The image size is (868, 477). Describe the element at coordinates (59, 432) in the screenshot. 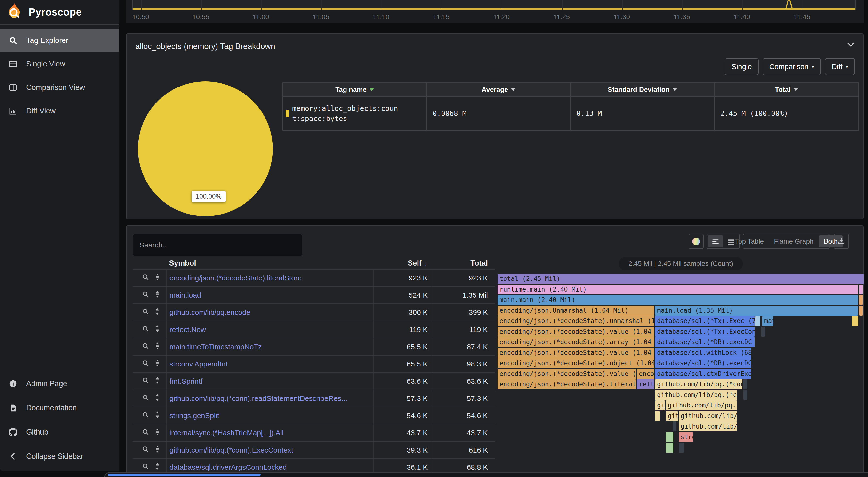

I see `sidebar-item-github: Github` at that location.